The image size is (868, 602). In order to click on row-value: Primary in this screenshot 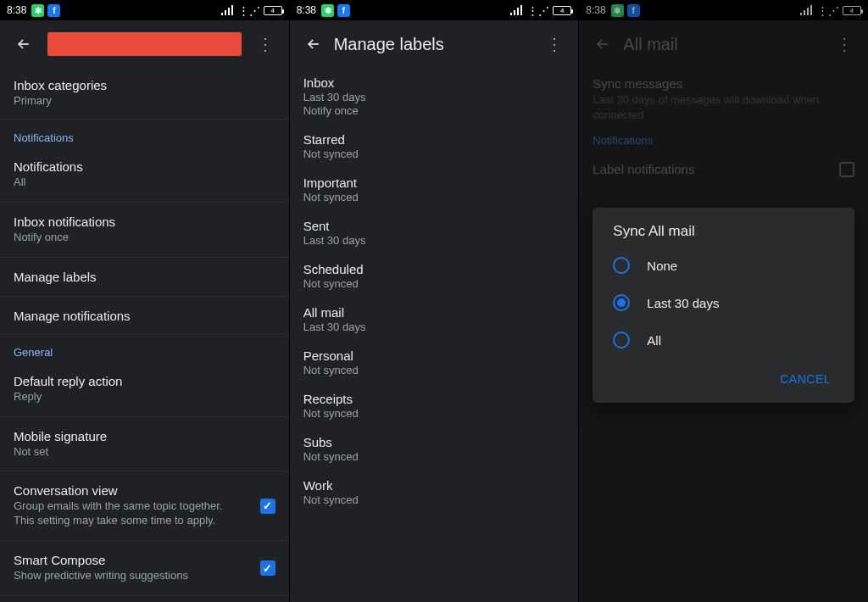, I will do `click(144, 102)`.